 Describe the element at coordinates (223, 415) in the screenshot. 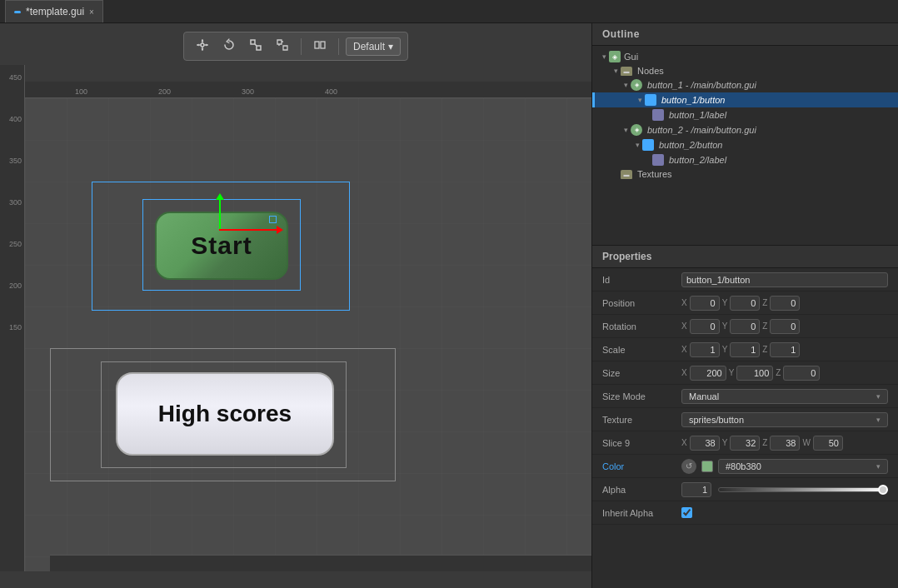

I see `button-2-container: High scores` at that location.